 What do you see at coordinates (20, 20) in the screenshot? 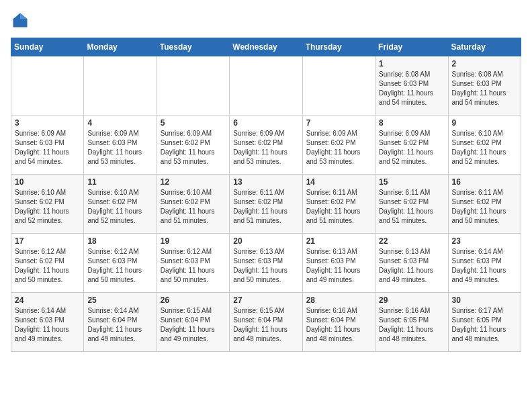
I see `logo-icon` at bounding box center [20, 20].